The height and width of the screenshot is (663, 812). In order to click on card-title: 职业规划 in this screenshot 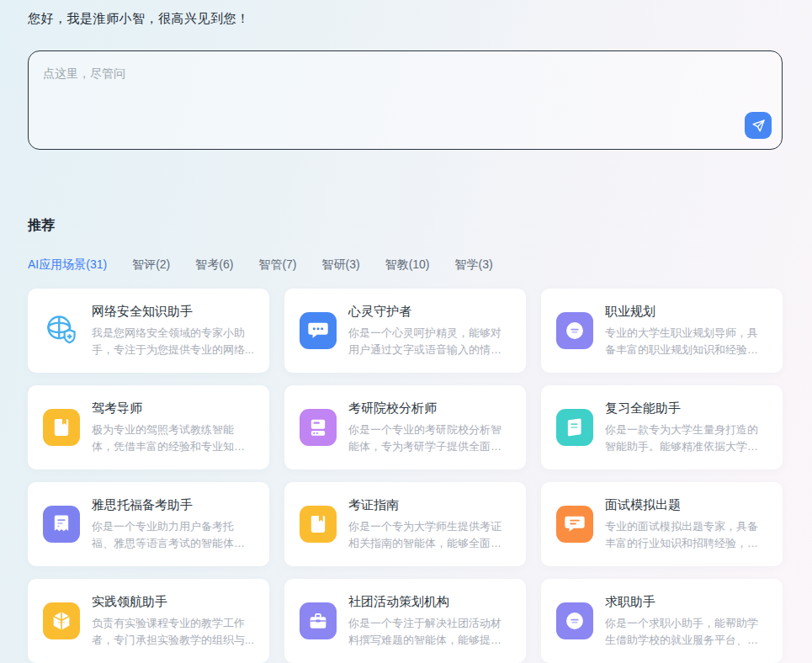, I will do `click(687, 311)`.